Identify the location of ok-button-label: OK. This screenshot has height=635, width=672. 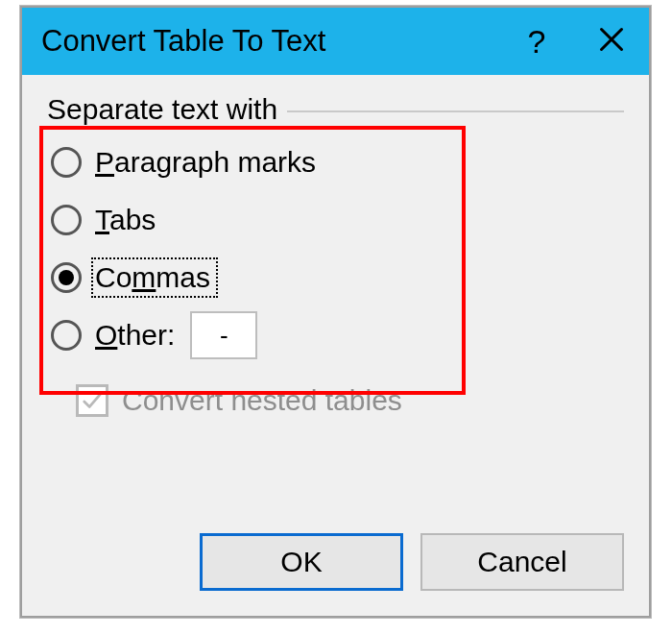
(301, 562).